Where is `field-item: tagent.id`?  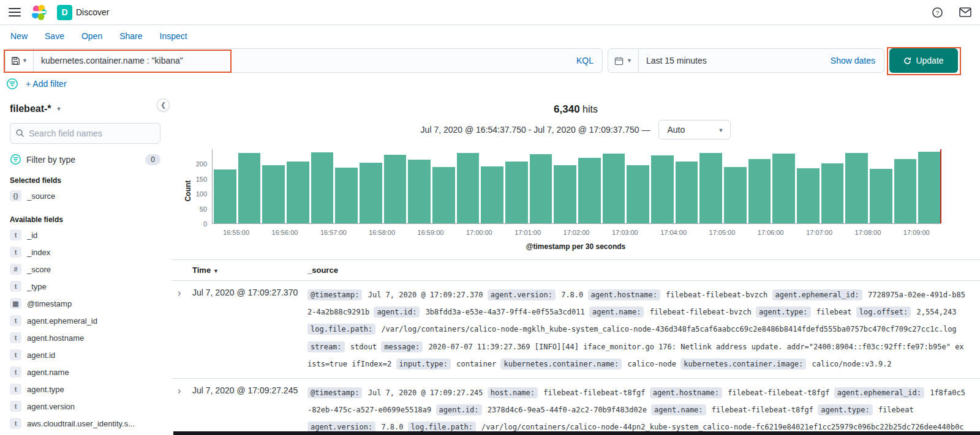 field-item: tagent.id is located at coordinates (85, 355).